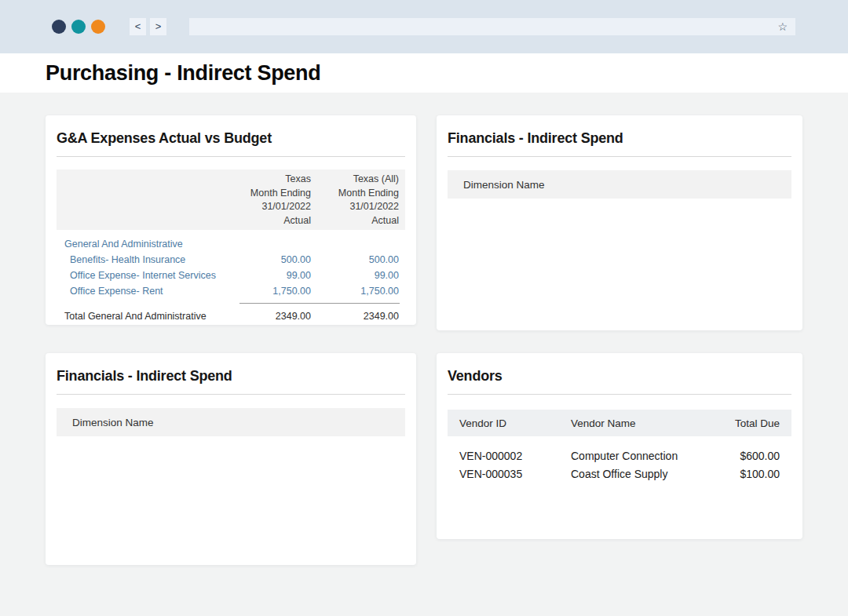 The image size is (848, 616). Describe the element at coordinates (515, 474) in the screenshot. I see `vendor-id: VEN-000035` at that location.